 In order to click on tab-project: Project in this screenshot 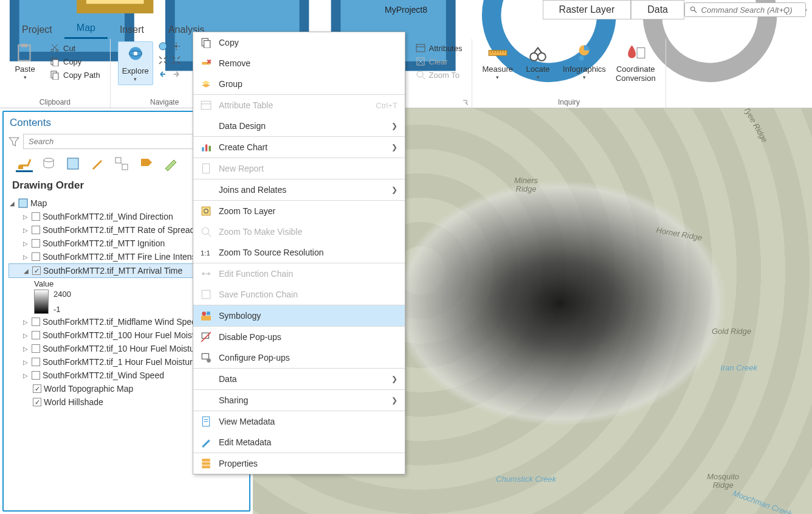, I will do `click(37, 30)`.